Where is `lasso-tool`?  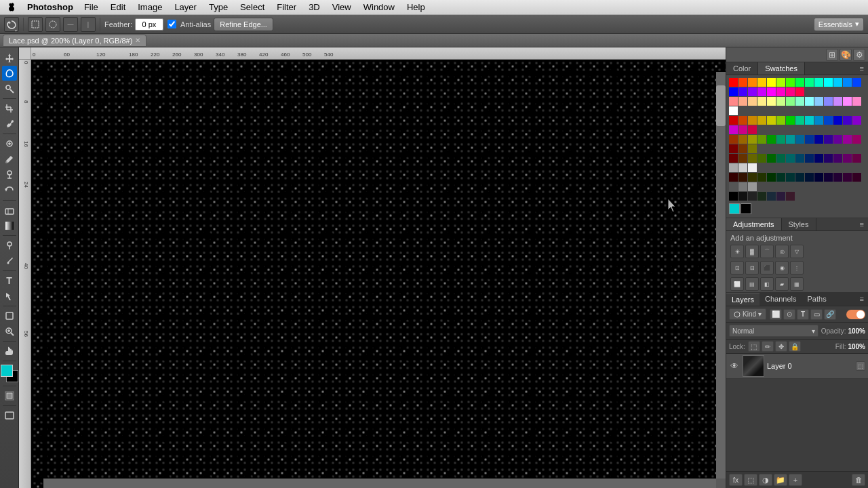 lasso-tool is located at coordinates (9, 73).